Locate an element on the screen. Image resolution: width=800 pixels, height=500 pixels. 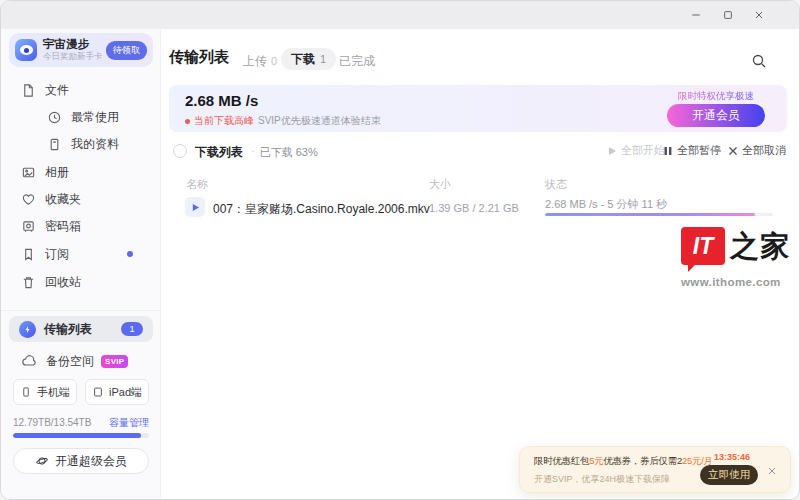
tab-label: 已完成 is located at coordinates (357, 61).